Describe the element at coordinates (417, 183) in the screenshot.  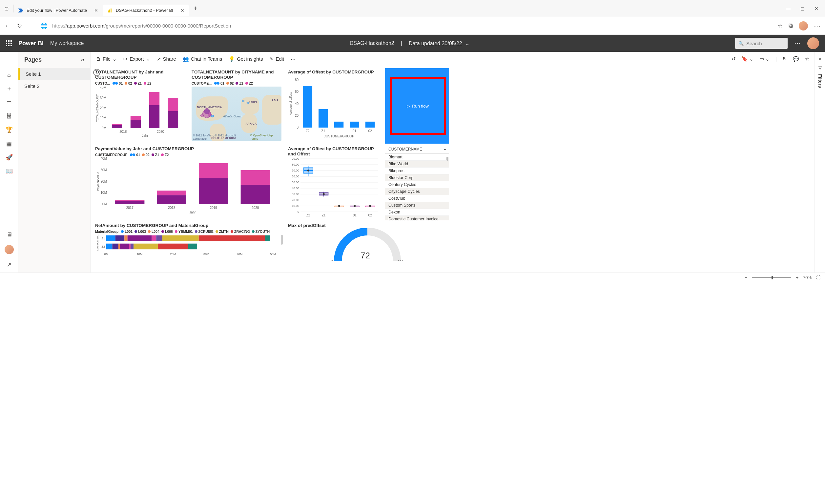
I see `tile-customer-list: CUSTOMERNAME ▴ BigmartBike WorldBikepros…` at that location.